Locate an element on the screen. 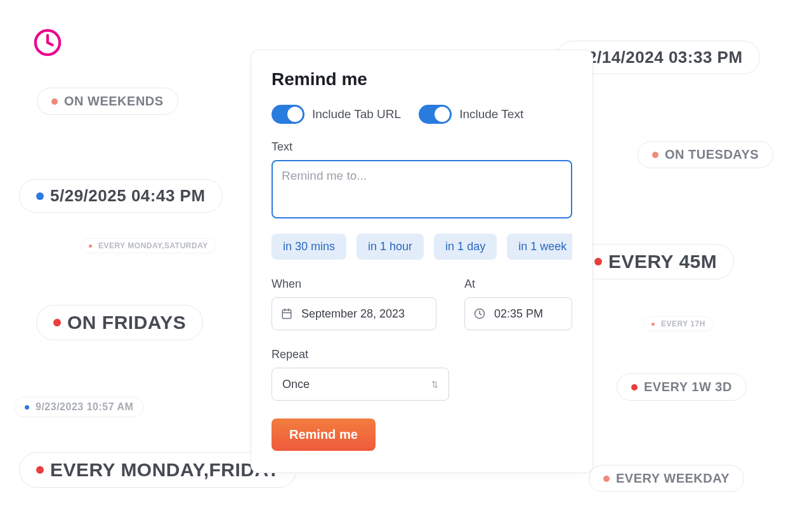 The image size is (812, 508). when-label: When is located at coordinates (354, 284).